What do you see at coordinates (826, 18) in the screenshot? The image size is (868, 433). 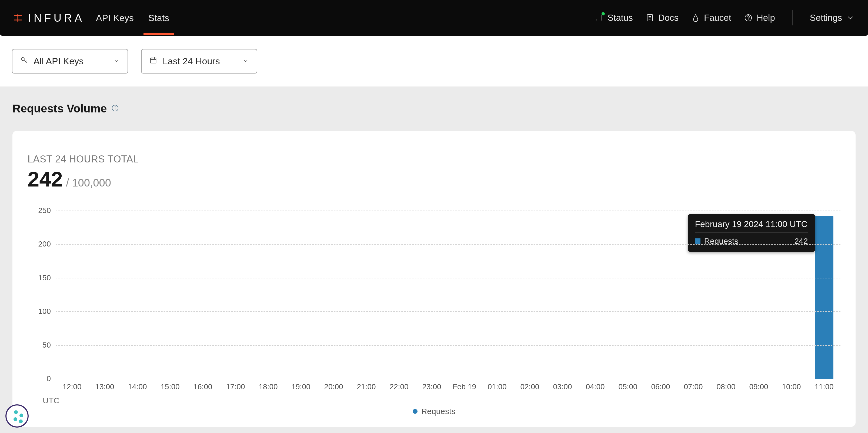 I see `nav-settings-label: Settings` at bounding box center [826, 18].